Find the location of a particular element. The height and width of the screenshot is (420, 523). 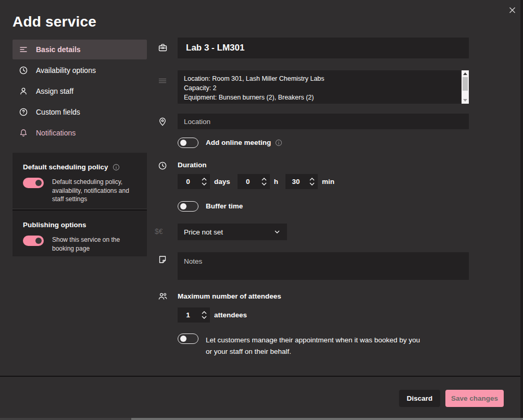

people-icon is located at coordinates (163, 297).